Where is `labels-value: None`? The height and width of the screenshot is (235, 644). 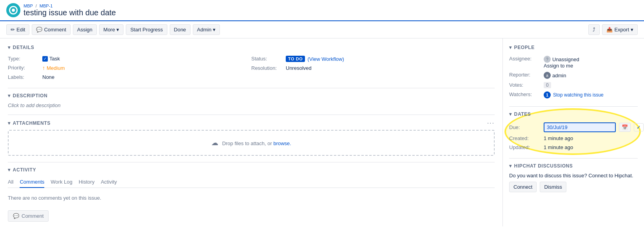
labels-value: None is located at coordinates (49, 77).